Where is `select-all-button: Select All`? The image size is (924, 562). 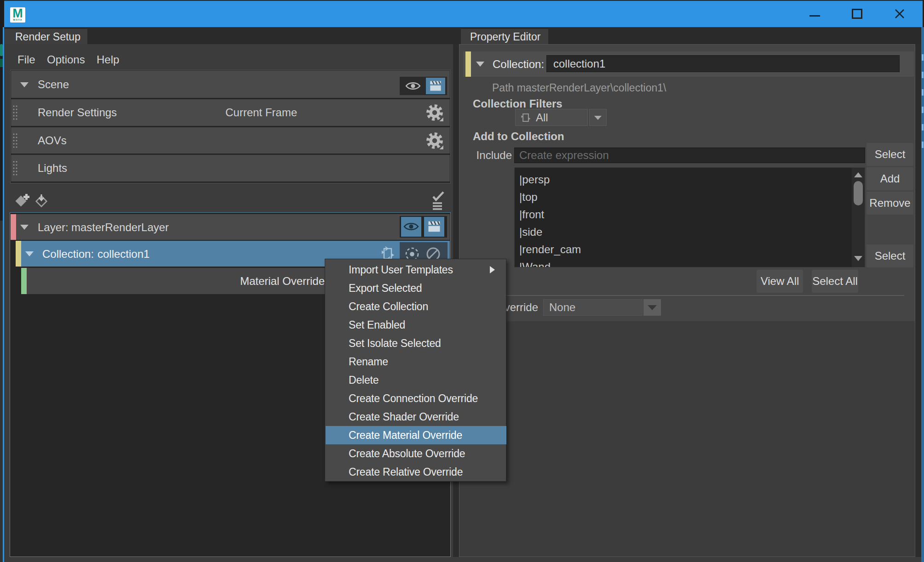
select-all-button: Select All is located at coordinates (835, 281).